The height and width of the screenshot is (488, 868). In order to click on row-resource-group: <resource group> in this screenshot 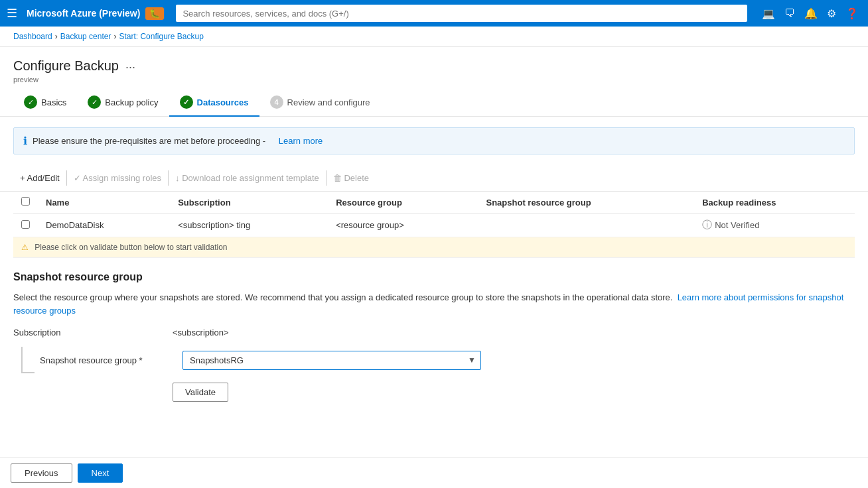, I will do `click(403, 225)`.